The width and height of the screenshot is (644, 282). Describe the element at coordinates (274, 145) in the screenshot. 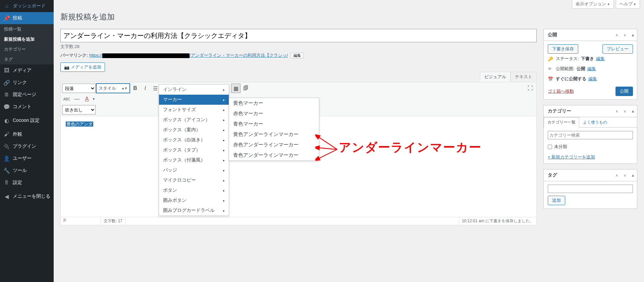

I see `marker-submenu-item: 赤色アンダーラインマーカー` at that location.